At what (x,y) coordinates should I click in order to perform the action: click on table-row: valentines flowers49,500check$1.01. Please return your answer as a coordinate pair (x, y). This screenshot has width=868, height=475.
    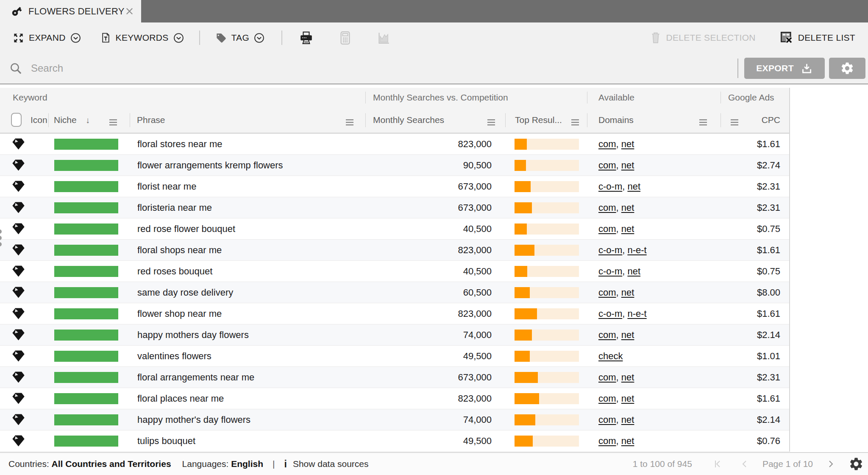
    Looking at the image, I should click on (395, 356).